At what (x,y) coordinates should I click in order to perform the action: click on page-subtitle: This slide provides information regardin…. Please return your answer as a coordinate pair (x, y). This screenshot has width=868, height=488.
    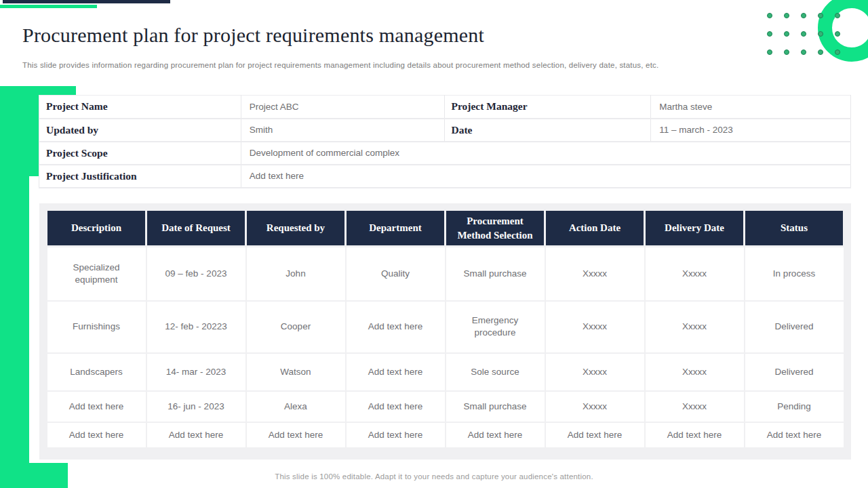
    Looking at the image, I should click on (340, 65).